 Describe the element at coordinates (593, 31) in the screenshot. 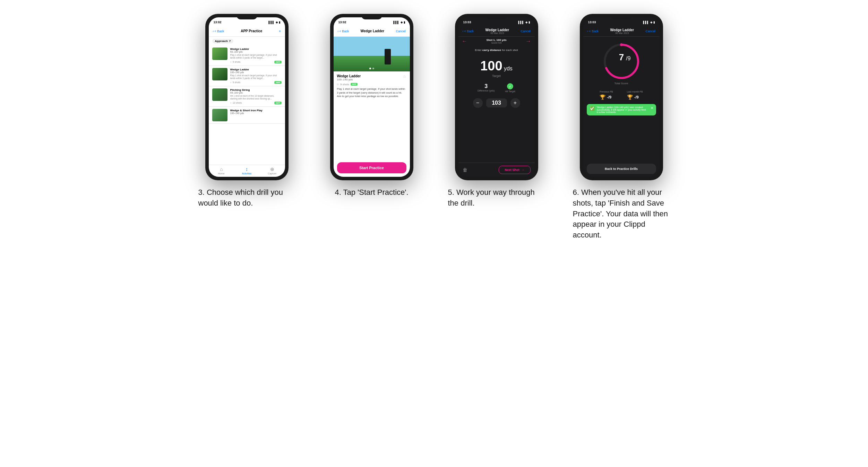

I see `back-button-6: ‹ < Back` at that location.